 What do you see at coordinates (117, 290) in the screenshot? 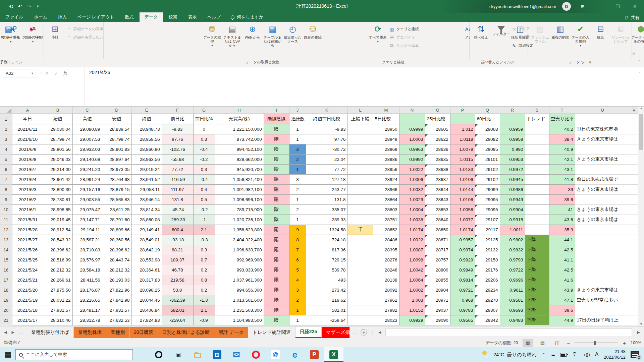
I see `cell: 27,821.96` at bounding box center [117, 290].